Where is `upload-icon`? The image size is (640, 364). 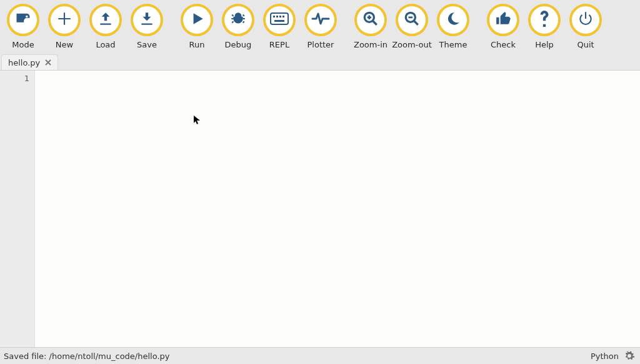 upload-icon is located at coordinates (106, 20).